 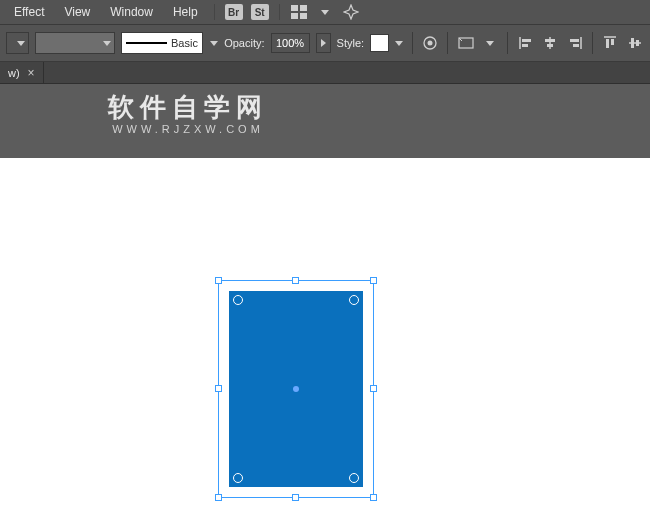 What do you see at coordinates (430, 43) in the screenshot?
I see `color-wheel-icon` at bounding box center [430, 43].